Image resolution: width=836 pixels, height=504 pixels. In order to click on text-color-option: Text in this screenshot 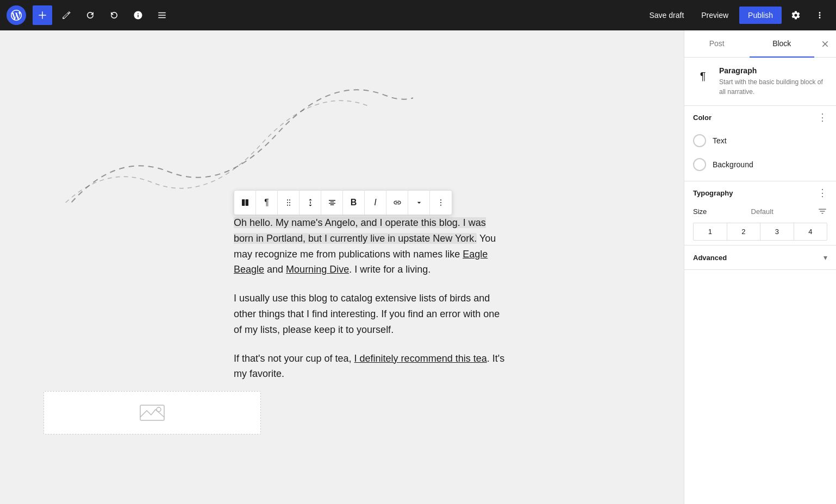, I will do `click(760, 141)`.